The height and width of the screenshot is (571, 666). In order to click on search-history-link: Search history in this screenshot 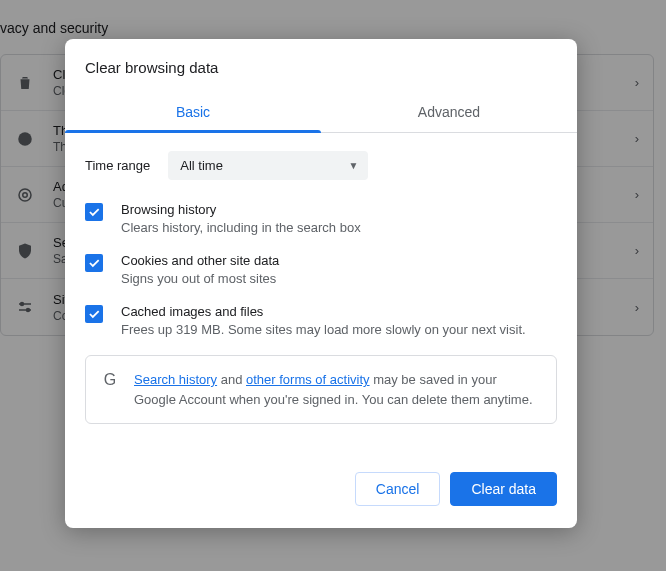, I will do `click(176, 380)`.